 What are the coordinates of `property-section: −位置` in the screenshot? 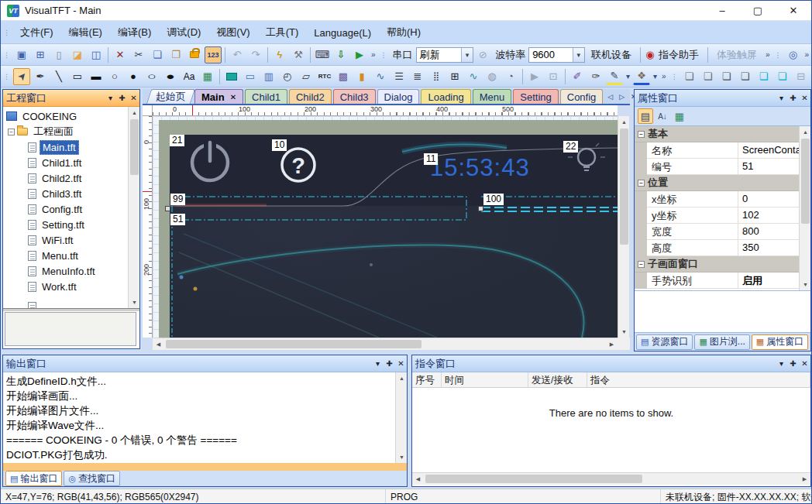 It's located at (722, 183).